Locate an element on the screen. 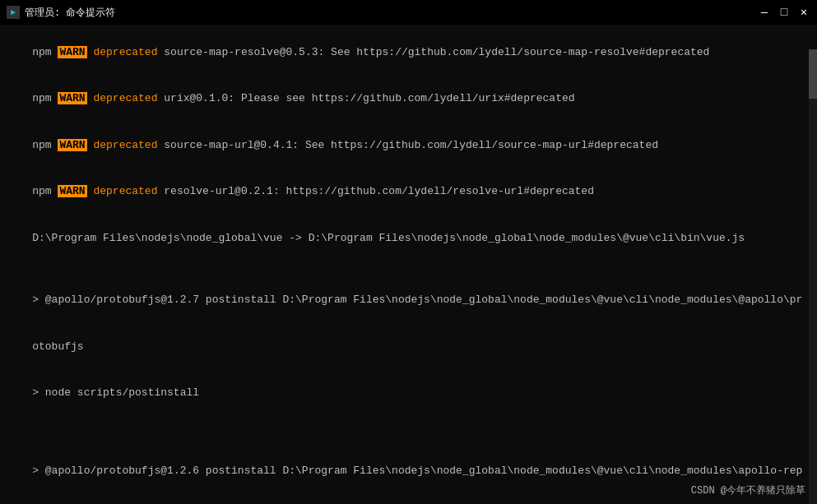  title-bar-left: ► 管理员: 命令提示符 is located at coordinates (61, 13).